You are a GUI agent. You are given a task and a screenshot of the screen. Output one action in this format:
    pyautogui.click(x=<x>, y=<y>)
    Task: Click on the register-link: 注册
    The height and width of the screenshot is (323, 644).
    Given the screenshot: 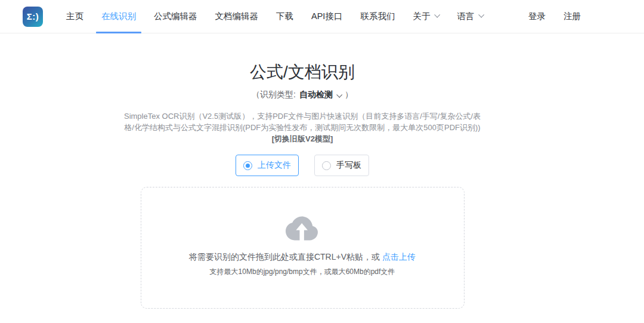 What is the action you would take?
    pyautogui.click(x=572, y=17)
    